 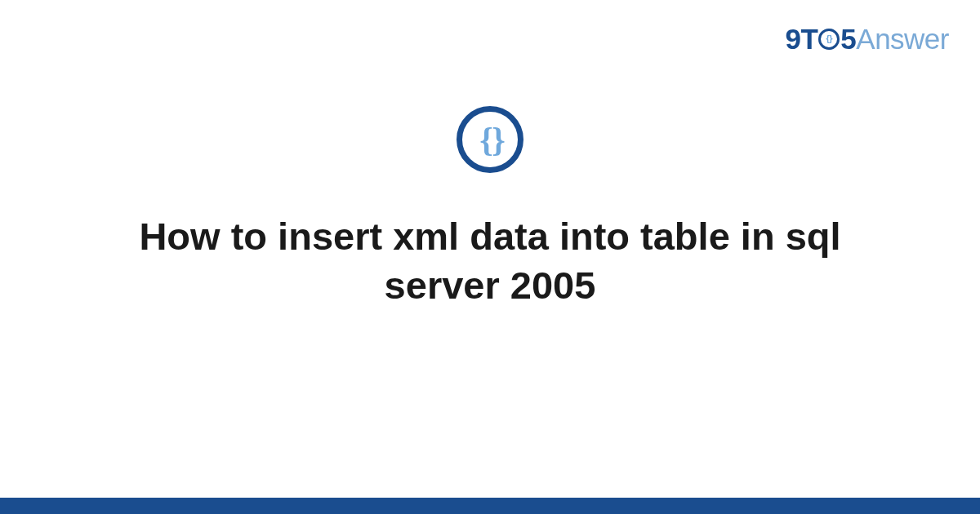 I want to click on brand-o-inner: {}, so click(x=830, y=39).